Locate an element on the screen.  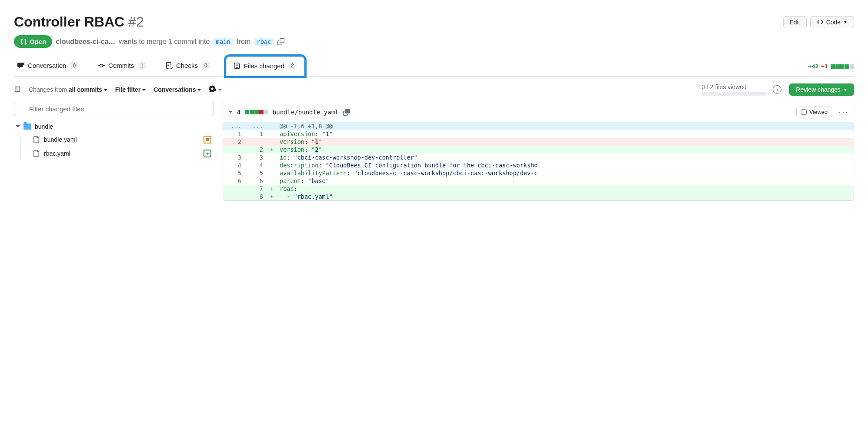
sidebar-collapse-icon is located at coordinates (17, 89).